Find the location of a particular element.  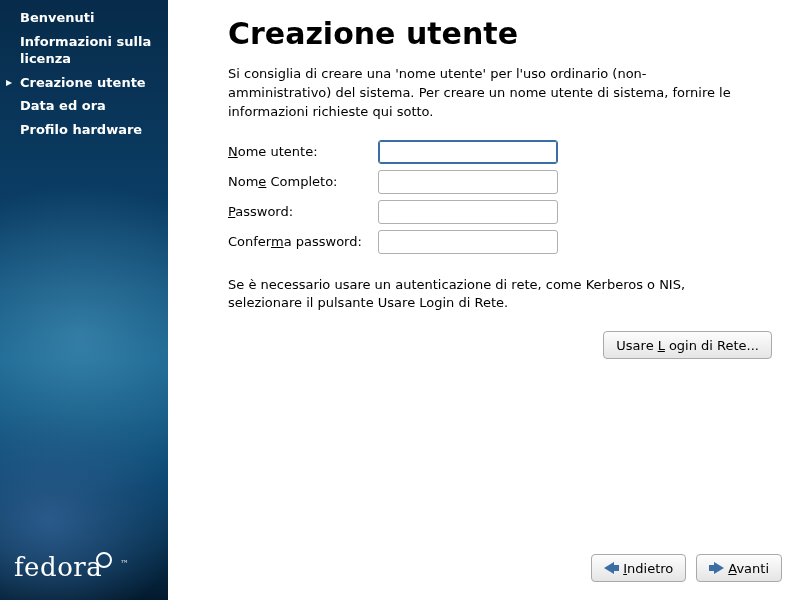

sidebar-item-welcome: Benvenuti is located at coordinates (84, 18).